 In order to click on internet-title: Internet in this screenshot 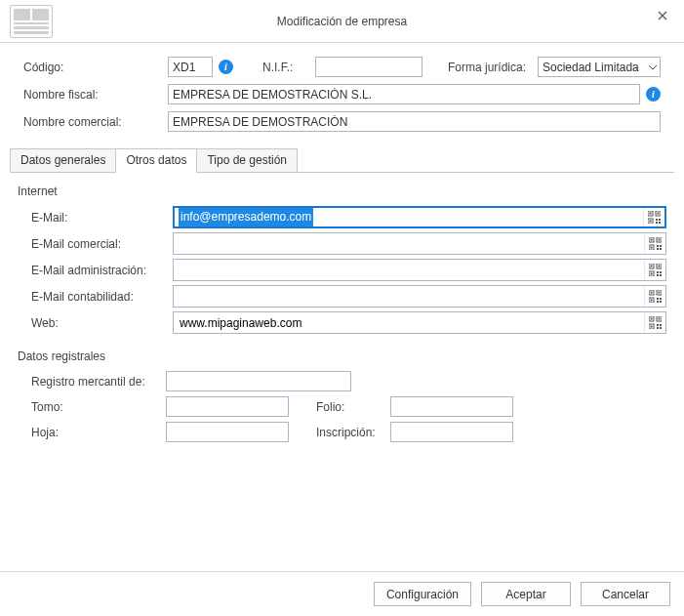, I will do `click(342, 191)`.